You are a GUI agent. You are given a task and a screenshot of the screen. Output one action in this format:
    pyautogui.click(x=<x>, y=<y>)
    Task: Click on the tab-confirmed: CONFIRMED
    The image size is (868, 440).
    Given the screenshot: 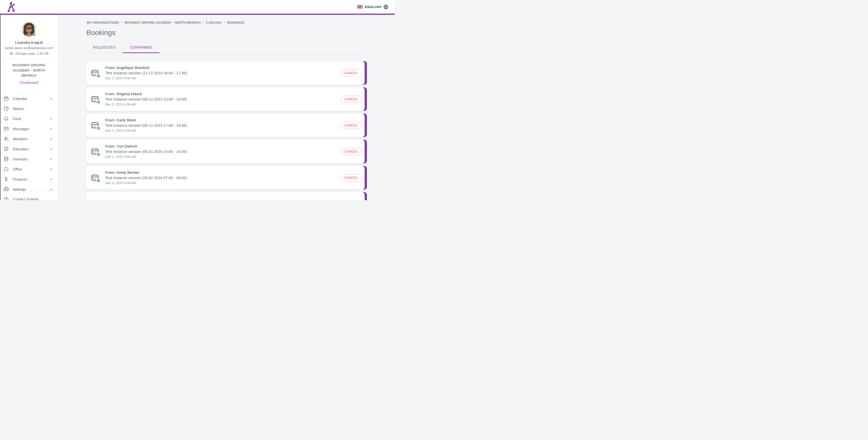 What is the action you would take?
    pyautogui.click(x=141, y=47)
    